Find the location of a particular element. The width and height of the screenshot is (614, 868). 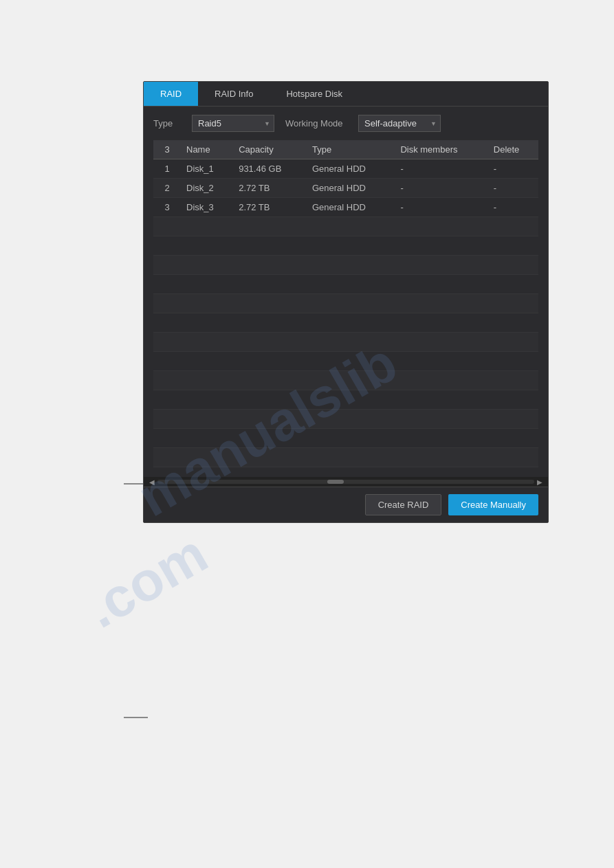

cell-num: 2 is located at coordinates (167, 188).